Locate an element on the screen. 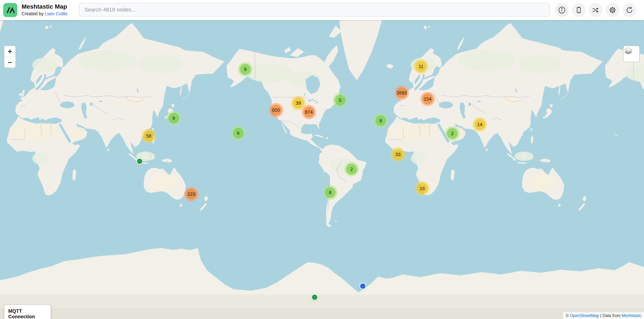  zoom-in-button: + is located at coordinates (10, 51).